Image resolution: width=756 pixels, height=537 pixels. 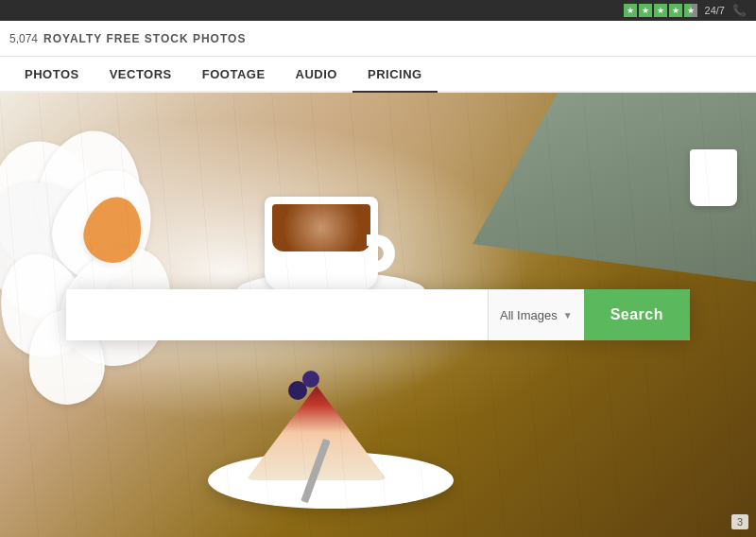 What do you see at coordinates (676, 10) in the screenshot?
I see `star-4: ★` at bounding box center [676, 10].